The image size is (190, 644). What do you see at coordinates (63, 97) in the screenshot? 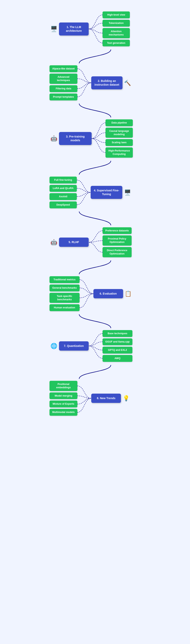
I see `leaf-node: Prompt templates` at bounding box center [63, 97].